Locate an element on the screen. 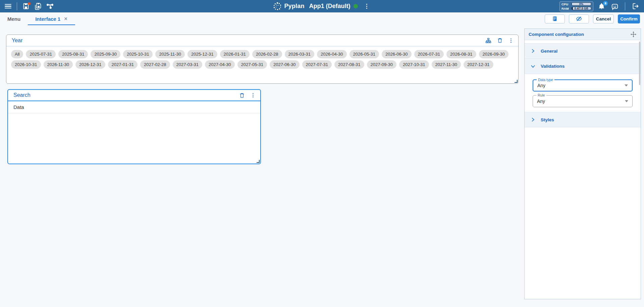  year-chip: 2027-09-30 is located at coordinates (382, 64).